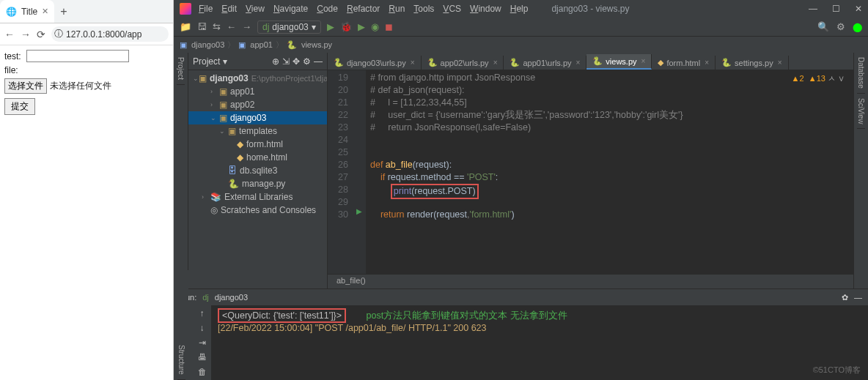  What do you see at coordinates (258, 144) in the screenshot?
I see `tree-item: ◆form.html` at bounding box center [258, 144].